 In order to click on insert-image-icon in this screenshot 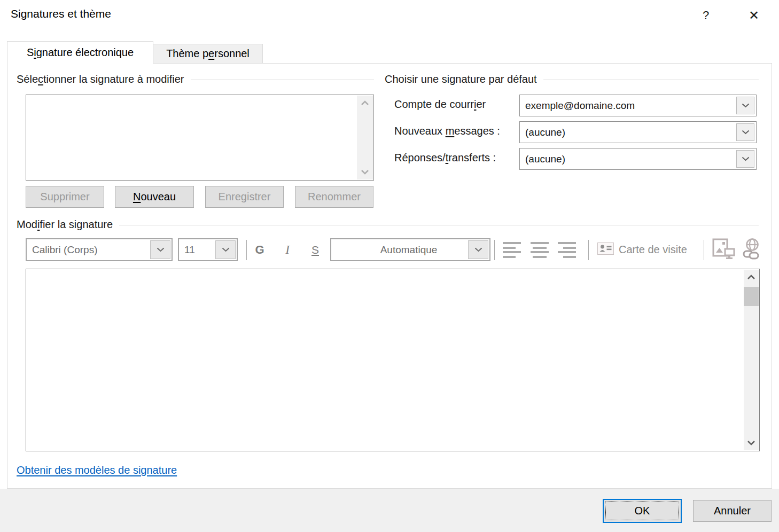, I will do `click(724, 250)`.